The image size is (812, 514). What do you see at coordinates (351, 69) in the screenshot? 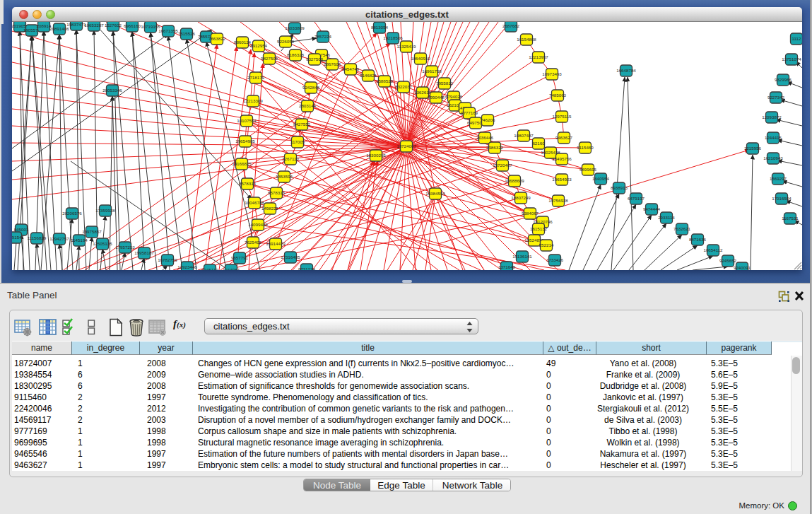
I see `svg-text: 8454749` at bounding box center [351, 69].